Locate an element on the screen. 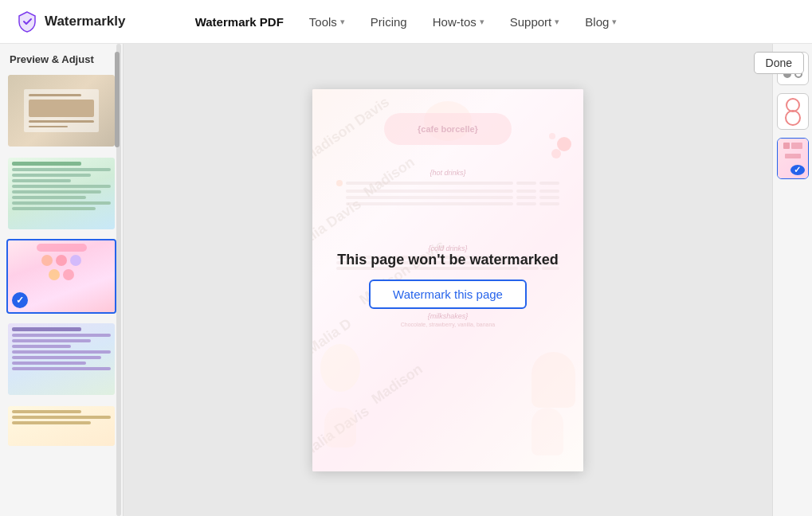 Image resolution: width=812 pixels, height=516 pixels. nav-blog: Blog ▾ is located at coordinates (601, 22).